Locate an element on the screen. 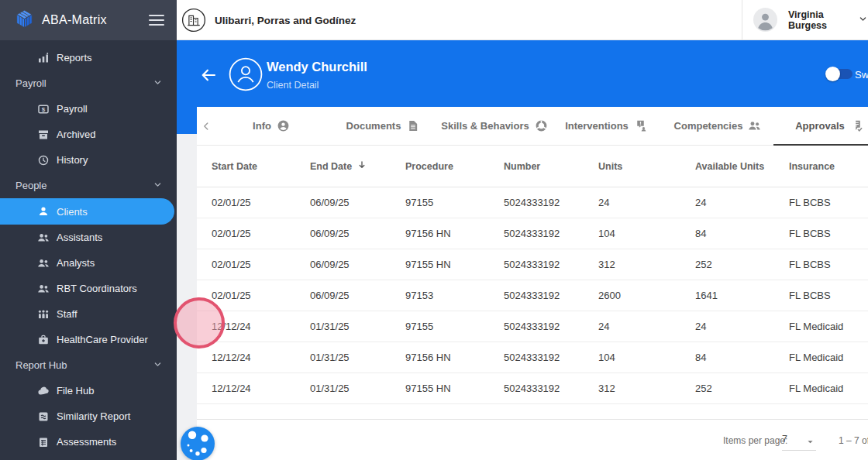 This screenshot has width=868, height=460. sidebar-item-assistants: Assistants is located at coordinates (88, 237).